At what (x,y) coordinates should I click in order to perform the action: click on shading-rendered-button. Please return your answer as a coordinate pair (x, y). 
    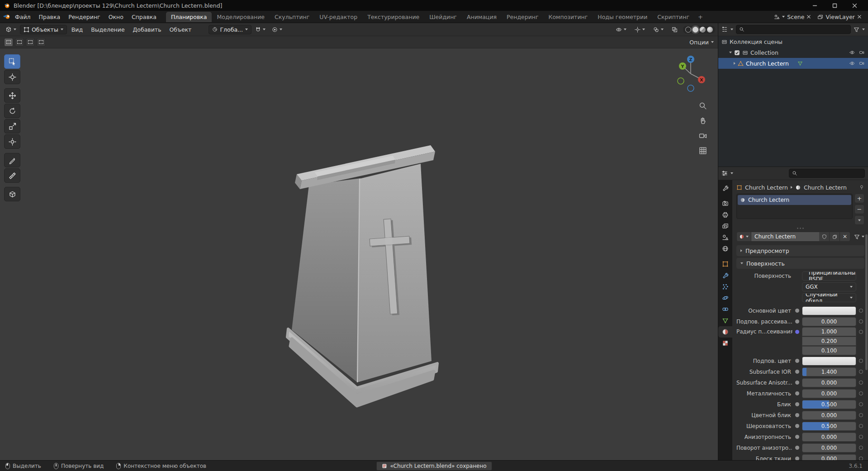
    Looking at the image, I should click on (710, 30).